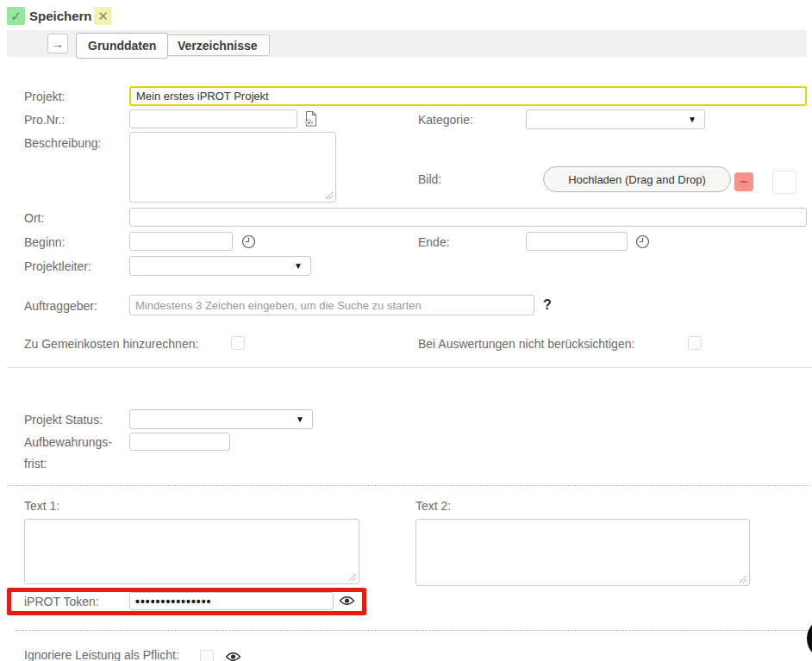 The image size is (812, 661). What do you see at coordinates (347, 600) in the screenshot?
I see `token-visibility-button` at bounding box center [347, 600].